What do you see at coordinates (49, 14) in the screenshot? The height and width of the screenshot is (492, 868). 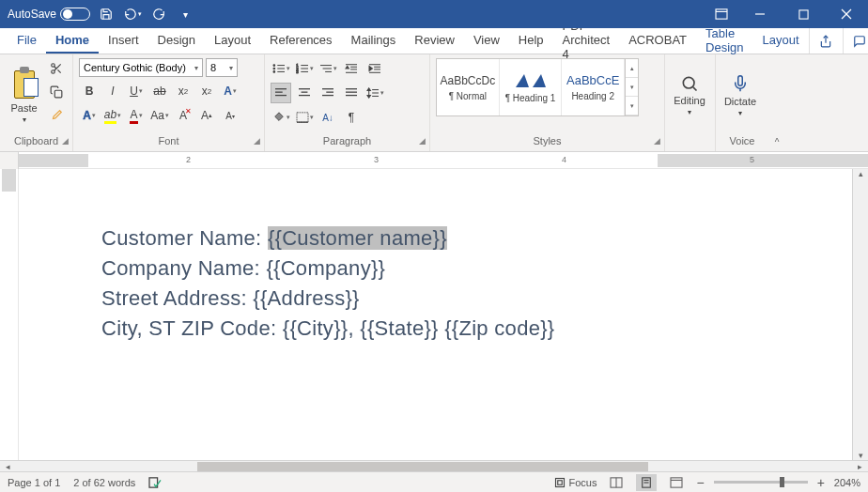 I see `autosave-toggle: AutoSave` at bounding box center [49, 14].